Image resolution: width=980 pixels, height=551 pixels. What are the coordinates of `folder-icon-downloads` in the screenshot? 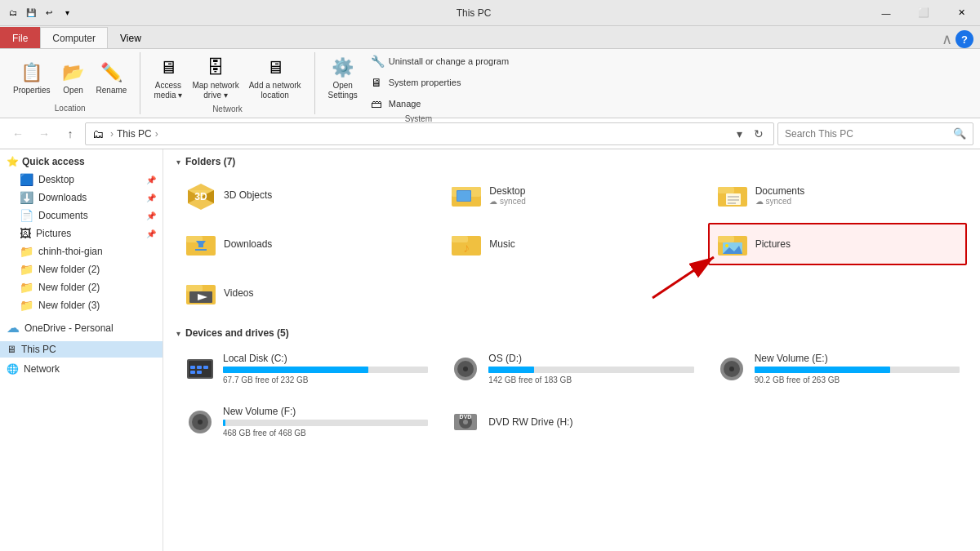 It's located at (201, 244).